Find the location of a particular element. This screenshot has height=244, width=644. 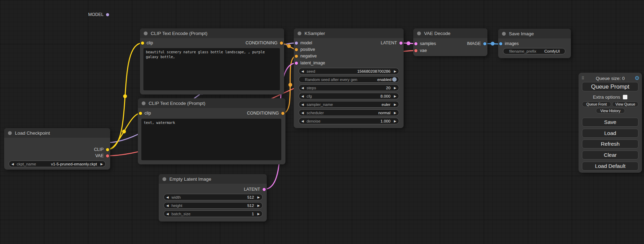

output-slot-conditioning: CONDITIONING is located at coordinates (264, 43).